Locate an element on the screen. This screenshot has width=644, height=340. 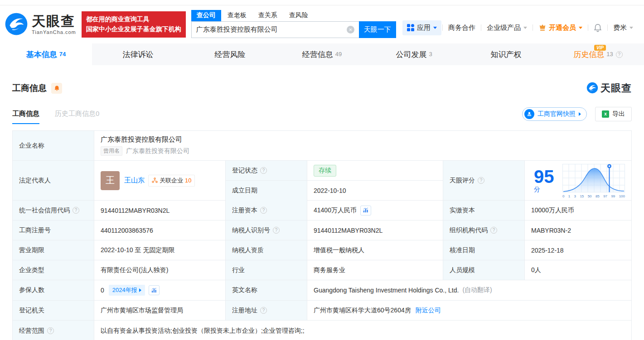
nav-vip-label: 开通会员 is located at coordinates (562, 28).